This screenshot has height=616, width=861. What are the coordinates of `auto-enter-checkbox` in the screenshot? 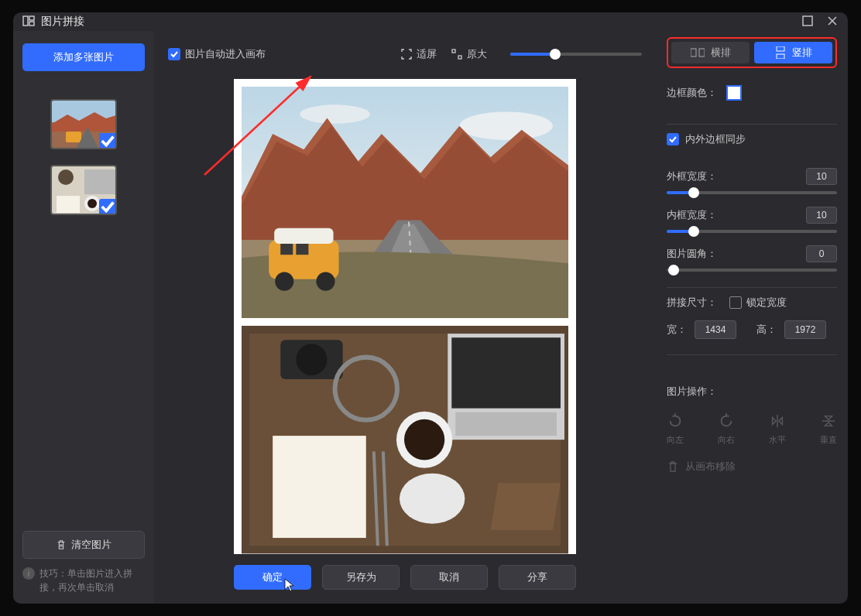 It's located at (174, 54).